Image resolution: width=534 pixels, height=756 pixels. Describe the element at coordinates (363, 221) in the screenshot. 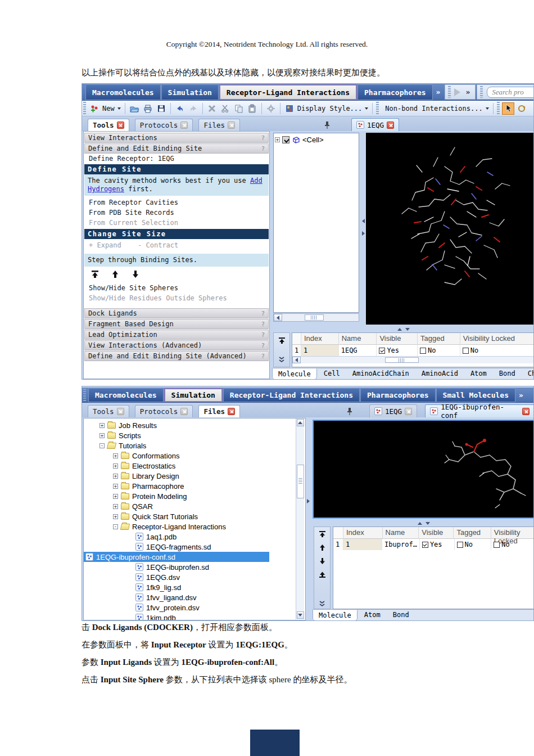

I see `collapse-left-icon` at that location.